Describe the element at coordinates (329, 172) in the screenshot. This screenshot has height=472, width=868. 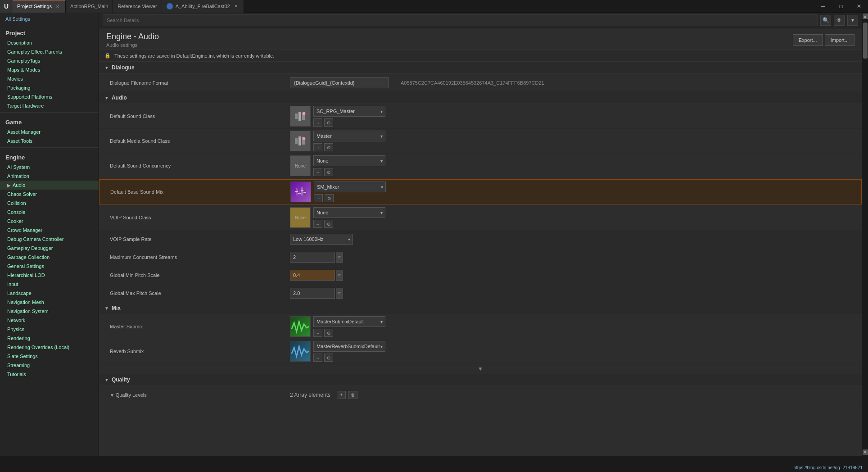
I see `concurrency-browse-btn: ⊙` at that location.